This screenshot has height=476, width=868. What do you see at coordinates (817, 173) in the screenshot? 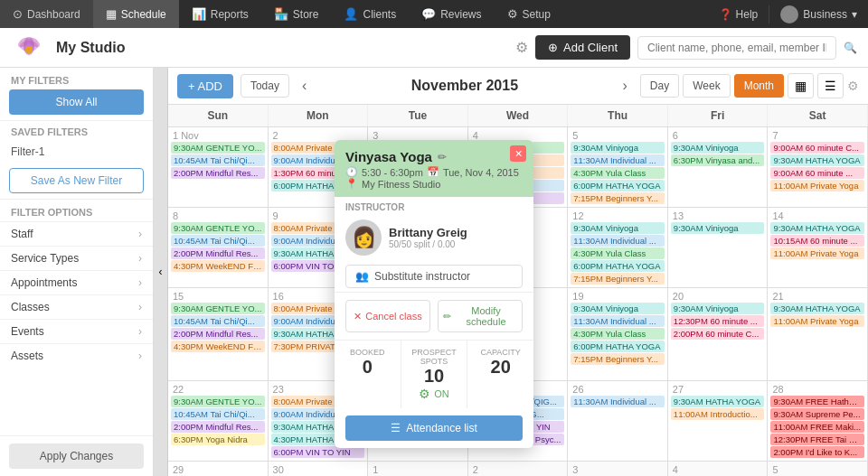
I see `calendar-event: 9:00AM 60 minute ...` at bounding box center [817, 173].